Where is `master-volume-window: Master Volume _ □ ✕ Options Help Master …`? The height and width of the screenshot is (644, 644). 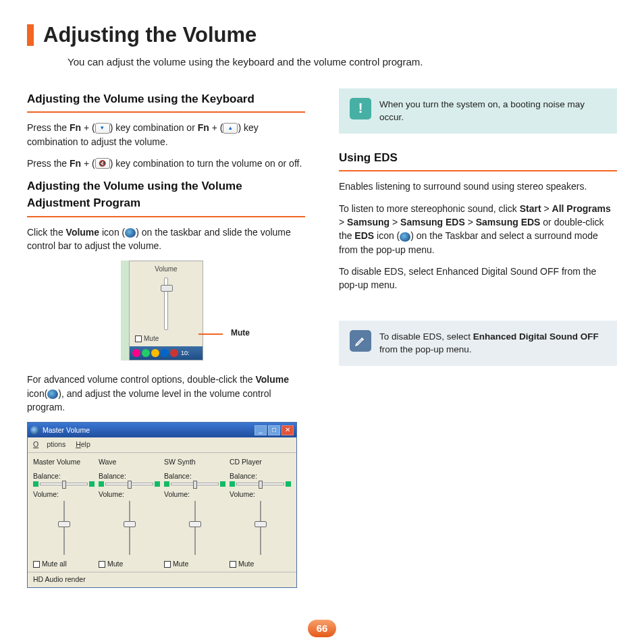
master-volume-window: Master Volume _ □ ✕ Options Help Master … is located at coordinates (162, 505).